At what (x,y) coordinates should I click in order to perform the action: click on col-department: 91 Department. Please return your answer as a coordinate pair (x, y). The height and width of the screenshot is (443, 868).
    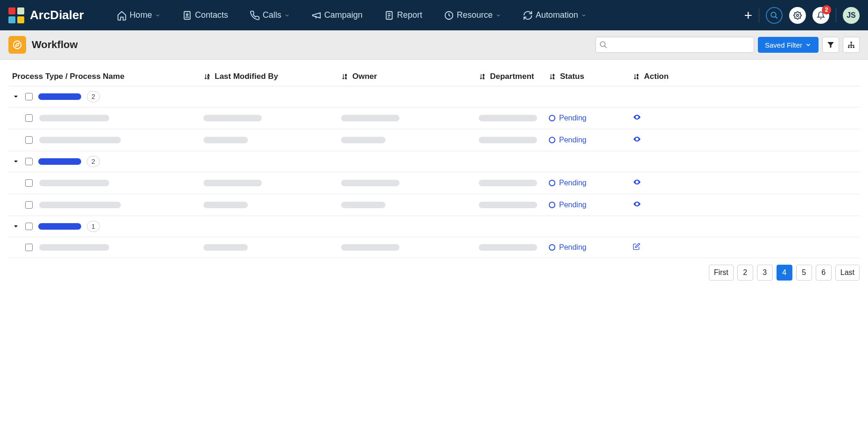
    Looking at the image, I should click on (514, 77).